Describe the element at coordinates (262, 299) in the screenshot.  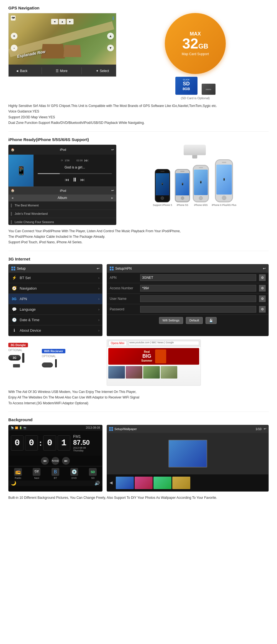
I see `apn-gear-3: ⚙` at that location.